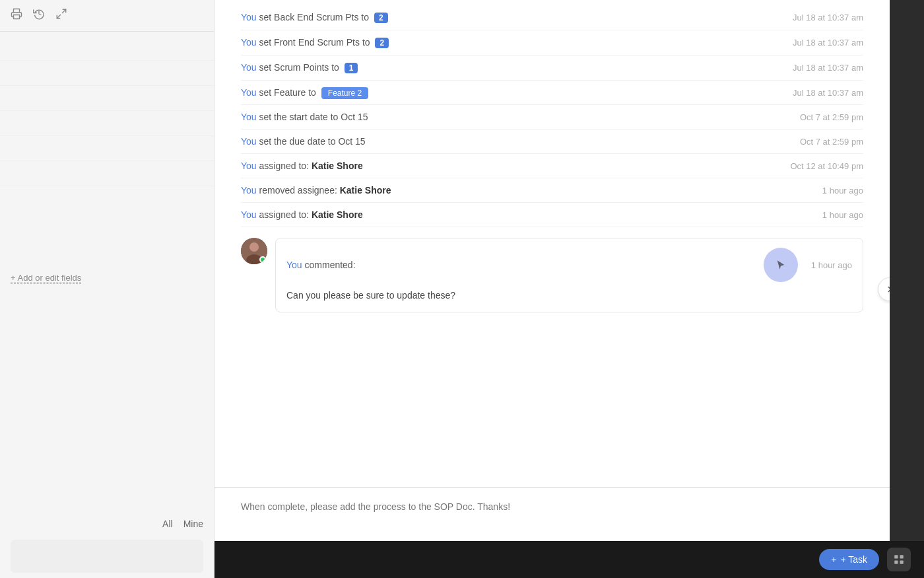 The image size is (924, 578). Describe the element at coordinates (345, 93) in the screenshot. I see `badge-feature: Feature 2` at that location.